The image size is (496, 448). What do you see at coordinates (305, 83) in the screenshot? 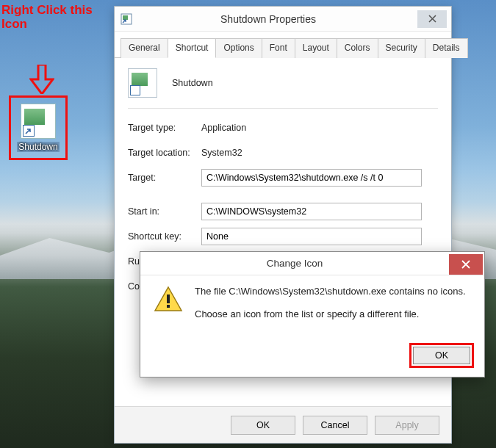
I see `shortcut-name: Shutdown` at bounding box center [305, 83].